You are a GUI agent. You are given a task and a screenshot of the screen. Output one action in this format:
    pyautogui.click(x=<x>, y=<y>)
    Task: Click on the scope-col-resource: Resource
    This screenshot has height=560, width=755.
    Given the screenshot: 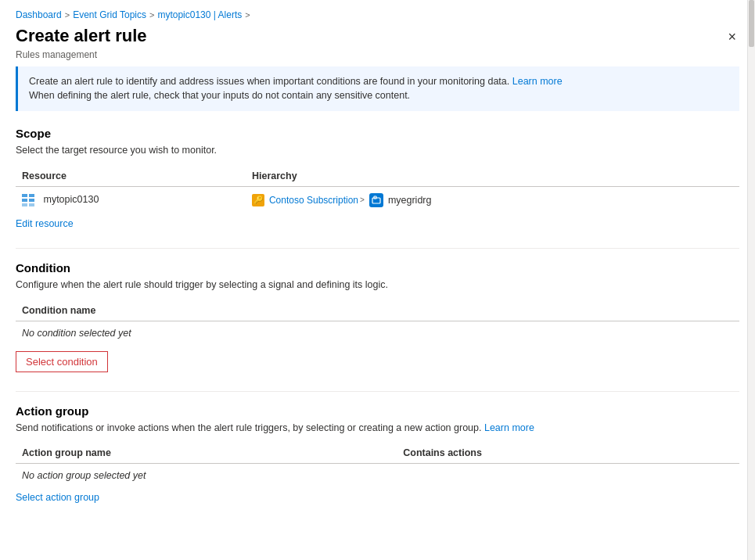 What is the action you would take?
    pyautogui.click(x=131, y=177)
    